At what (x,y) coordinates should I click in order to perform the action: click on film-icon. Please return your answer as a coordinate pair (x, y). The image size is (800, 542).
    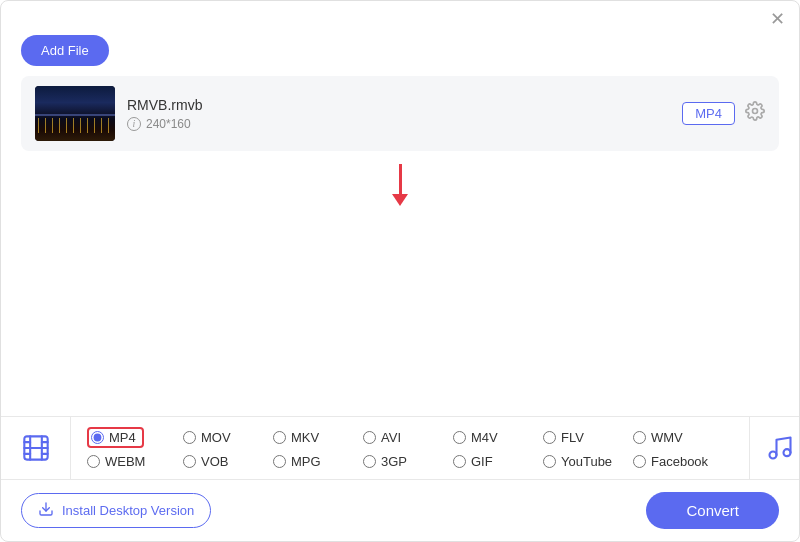
    Looking at the image, I should click on (36, 448).